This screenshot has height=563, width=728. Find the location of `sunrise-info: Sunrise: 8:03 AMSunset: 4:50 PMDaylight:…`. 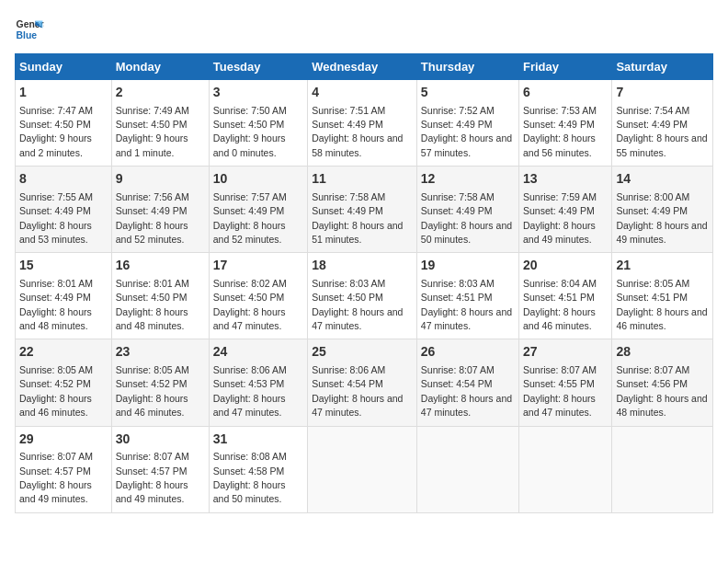

sunrise-info: Sunrise: 8:03 AMSunset: 4:50 PMDaylight:… is located at coordinates (357, 304).